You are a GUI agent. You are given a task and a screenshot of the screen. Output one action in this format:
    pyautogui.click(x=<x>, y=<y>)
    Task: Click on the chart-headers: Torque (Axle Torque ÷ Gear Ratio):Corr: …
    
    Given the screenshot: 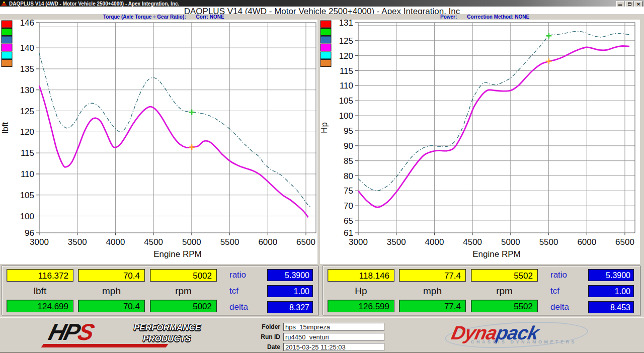 What is the action you would take?
    pyautogui.click(x=322, y=17)
    